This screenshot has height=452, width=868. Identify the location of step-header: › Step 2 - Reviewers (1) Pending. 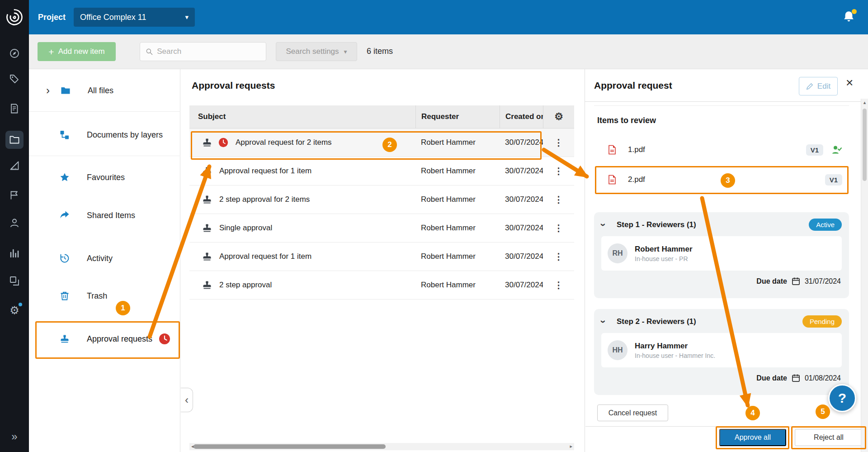
(722, 321).